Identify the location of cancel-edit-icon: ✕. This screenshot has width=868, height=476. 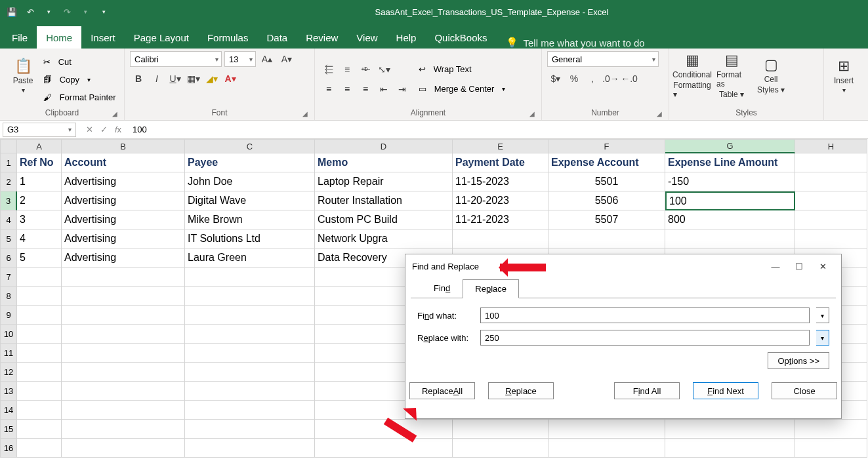
(89, 130).